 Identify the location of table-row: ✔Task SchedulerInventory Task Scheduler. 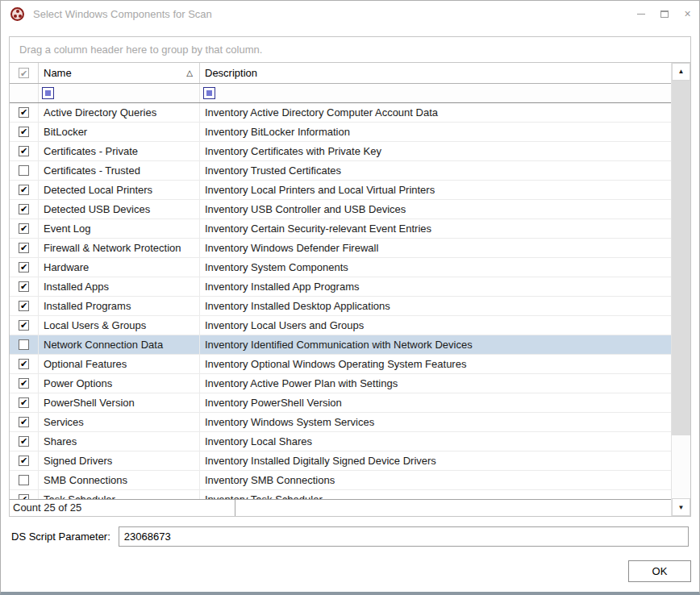
(340, 495).